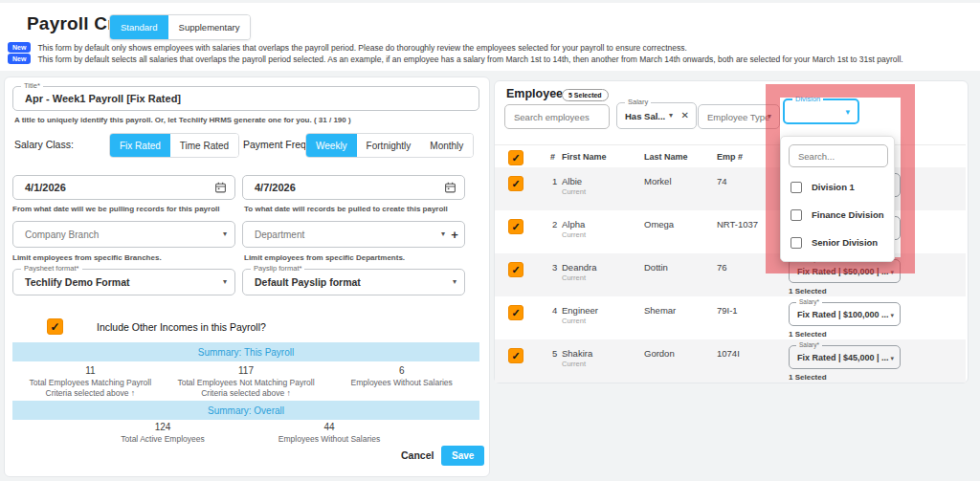  Describe the element at coordinates (730, 189) in the screenshot. I see `table-row: ✓ 1 Albie Current Morkel 74` at that location.